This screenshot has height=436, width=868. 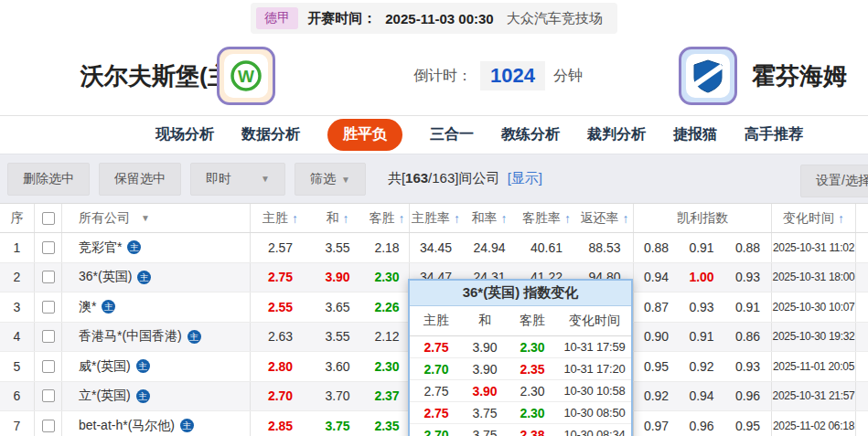 I want to click on row-select-cell, so click(x=48, y=424).